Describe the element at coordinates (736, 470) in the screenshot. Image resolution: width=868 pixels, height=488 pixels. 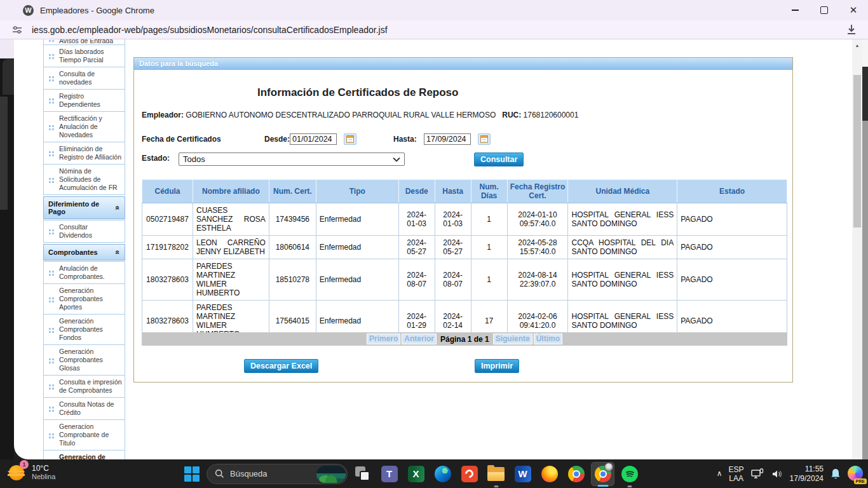
I see `language-top: ESP` at that location.